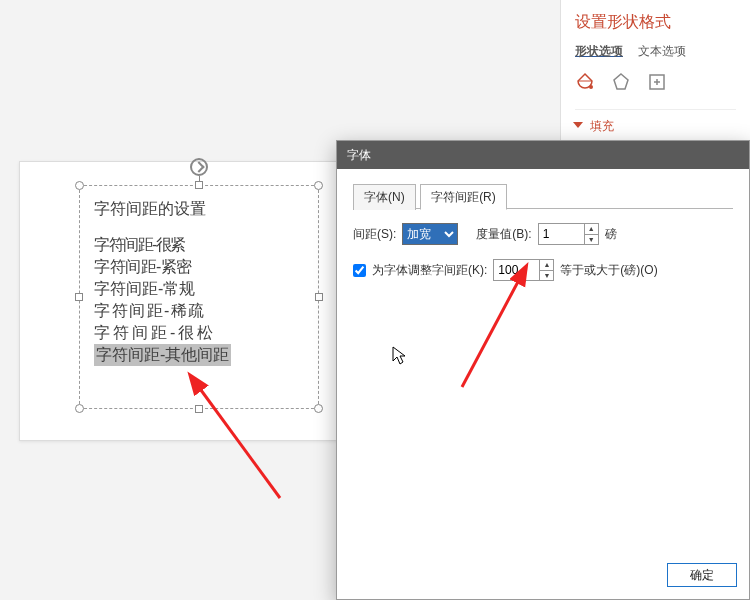 This screenshot has width=750, height=600. I want to click on measure-unit: 磅, so click(611, 234).